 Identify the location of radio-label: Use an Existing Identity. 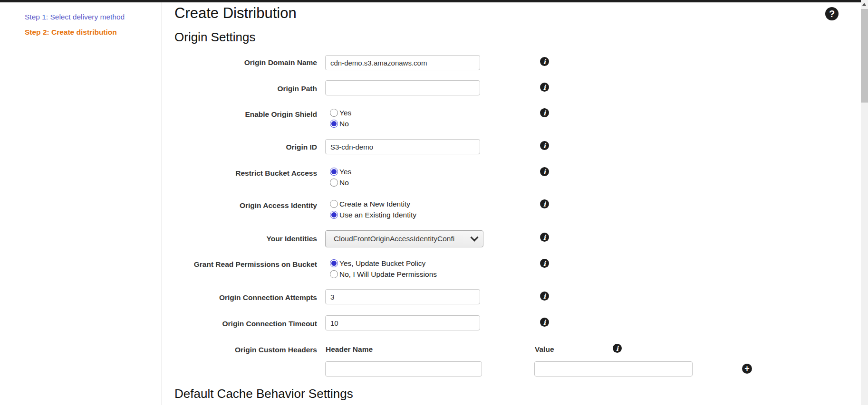
(378, 215).